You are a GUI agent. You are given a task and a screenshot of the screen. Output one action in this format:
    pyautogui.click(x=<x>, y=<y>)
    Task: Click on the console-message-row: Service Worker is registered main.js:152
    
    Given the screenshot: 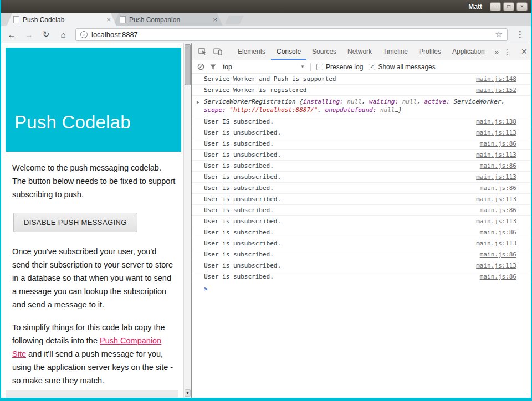 What is the action you would take?
    pyautogui.click(x=361, y=90)
    